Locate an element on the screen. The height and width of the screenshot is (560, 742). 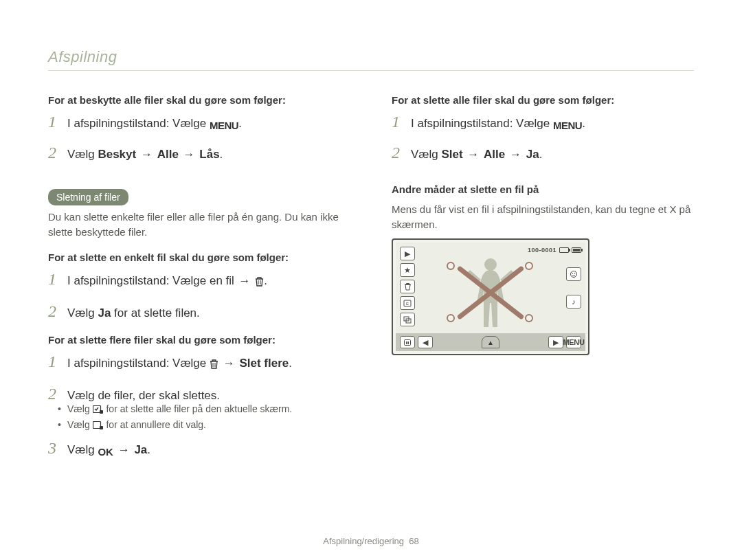
camera-home-icon: ▲ is located at coordinates (491, 342).